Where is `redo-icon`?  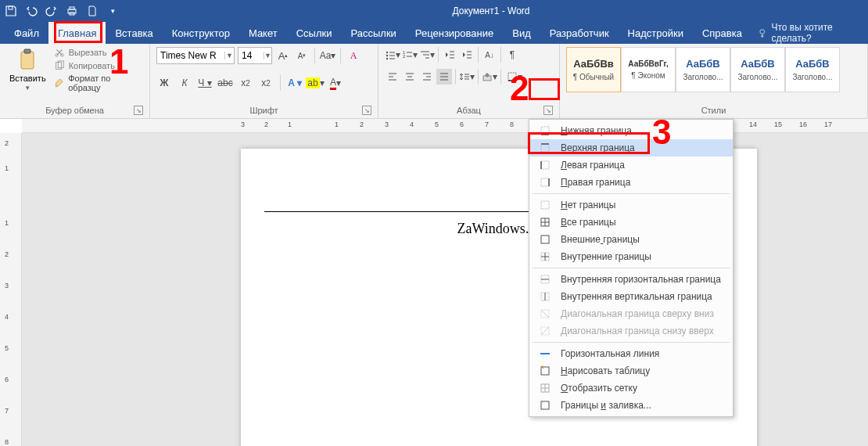 redo-icon is located at coordinates (52, 11).